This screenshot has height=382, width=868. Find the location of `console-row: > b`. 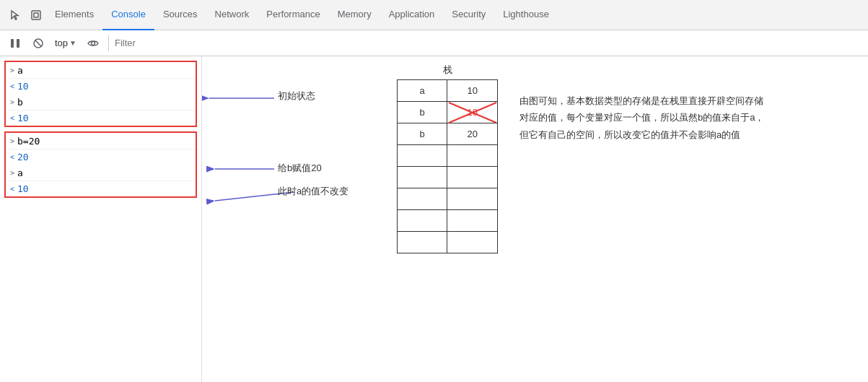

console-row: > b is located at coordinates (101, 102).